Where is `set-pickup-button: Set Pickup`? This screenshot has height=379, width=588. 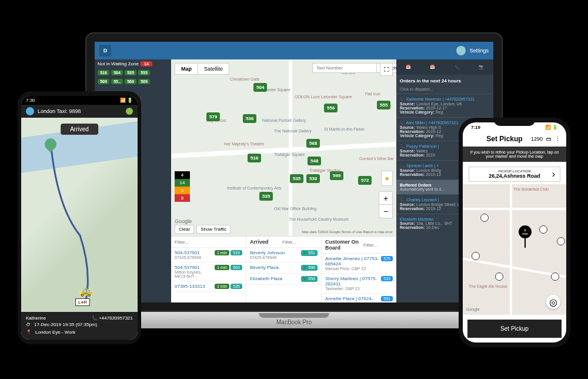
set-pickup-button: Set Pickup is located at coordinates (514, 328).